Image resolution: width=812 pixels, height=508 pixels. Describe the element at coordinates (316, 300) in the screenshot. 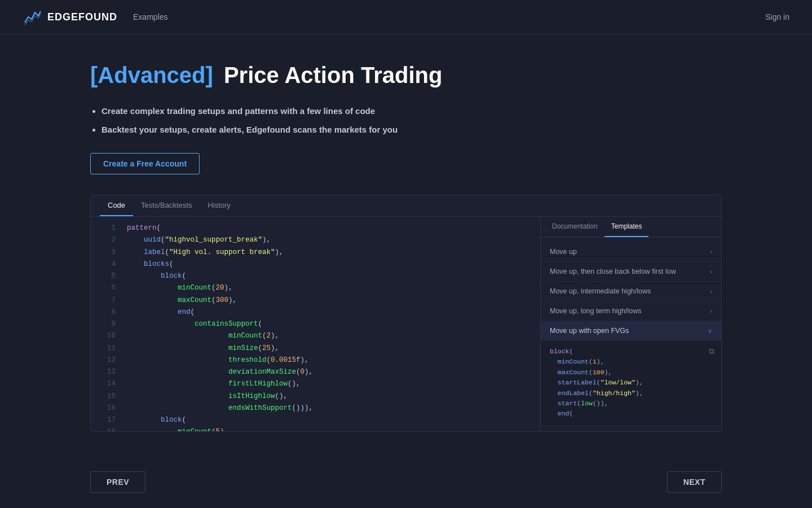

I see `code-line: 7 maxCount(300),` at that location.